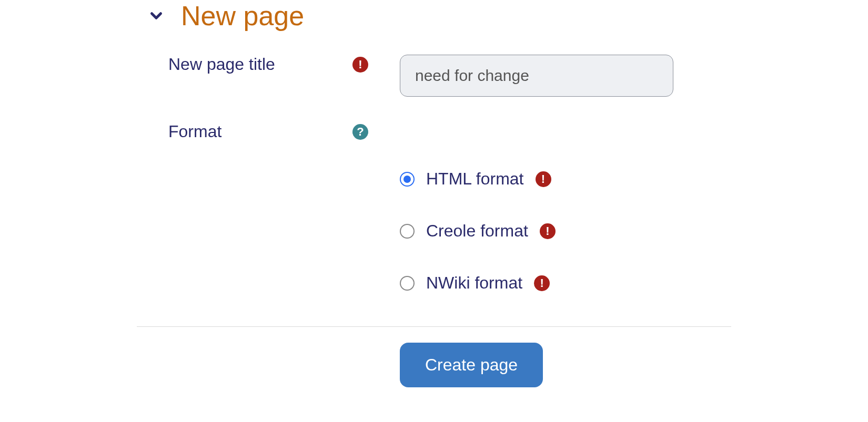 Image resolution: width=868 pixels, height=422 pixels. I want to click on chevron-down-icon, so click(156, 16).